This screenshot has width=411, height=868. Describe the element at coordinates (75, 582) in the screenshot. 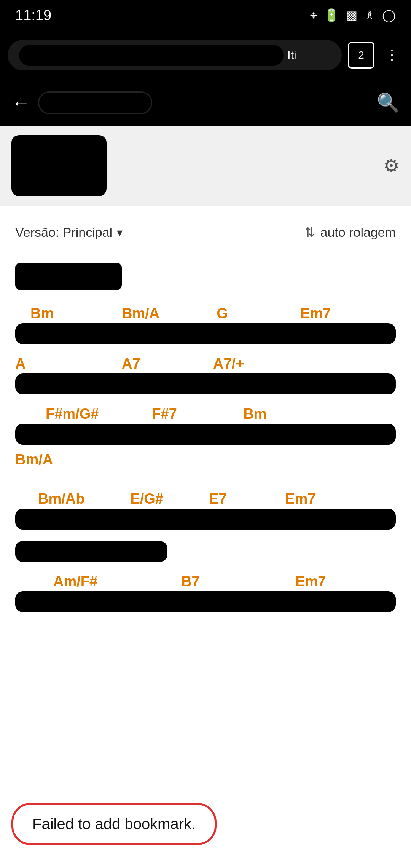

I see `chord-am-fh: Am/F#` at that location.